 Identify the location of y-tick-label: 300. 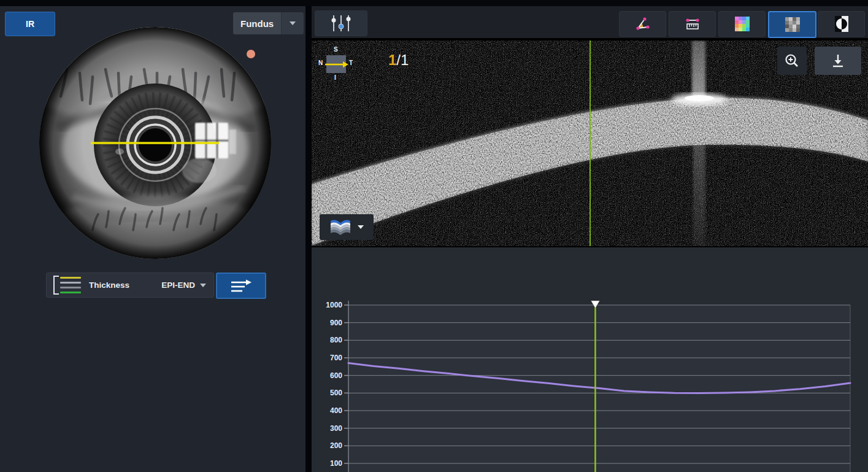
(336, 428).